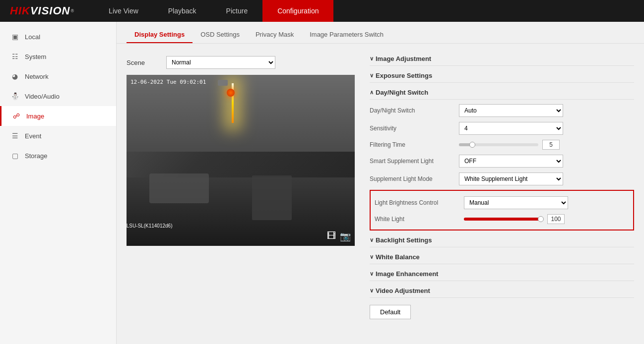 This screenshot has width=644, height=344. I want to click on sidebar-item-system: ☷ System, so click(58, 57).